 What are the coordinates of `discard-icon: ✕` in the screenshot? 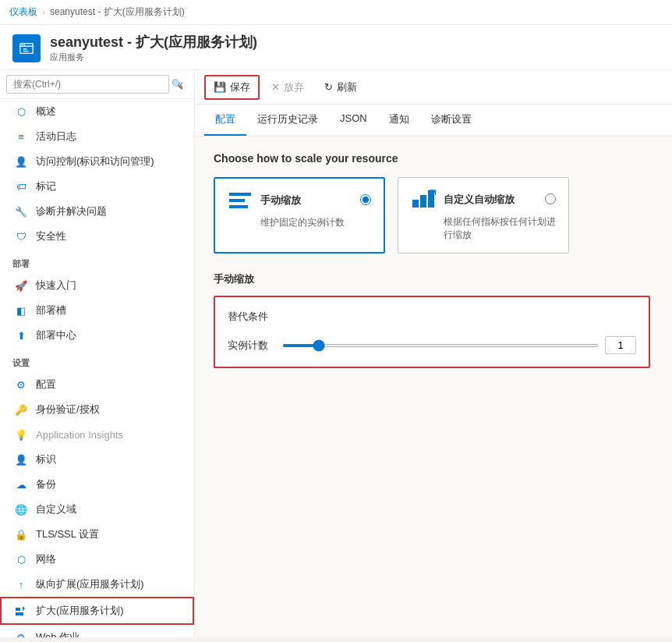 It's located at (276, 87).